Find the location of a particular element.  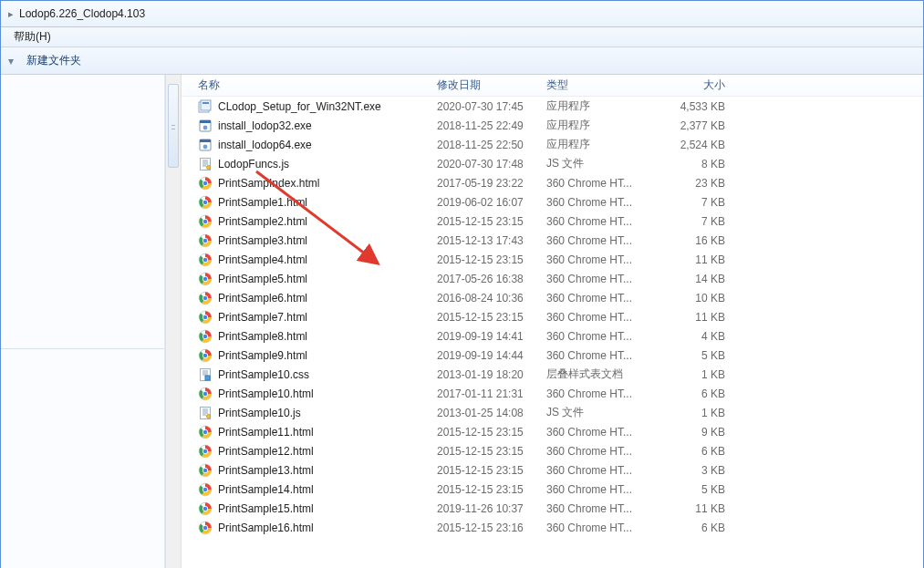

file-row: PrintSample6.html2016-08-24 10:36360 Chr… is located at coordinates (553, 297).